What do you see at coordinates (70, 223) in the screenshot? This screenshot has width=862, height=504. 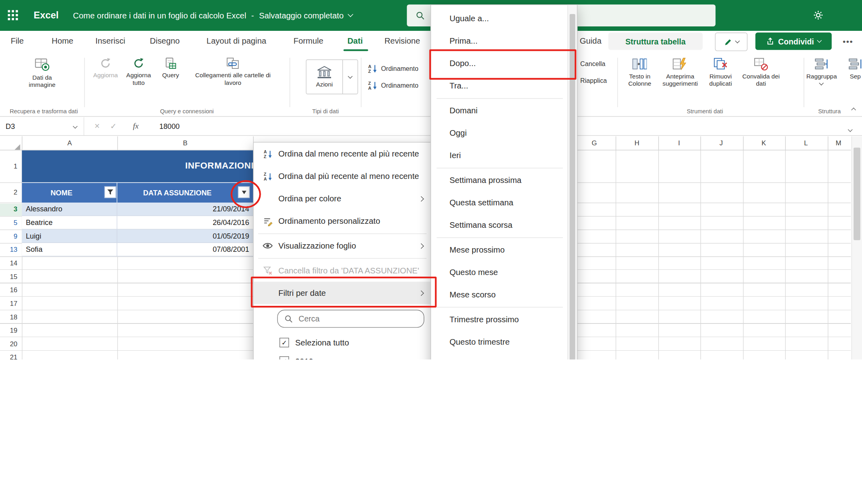 I see `cell-a5: Beatrice` at bounding box center [70, 223].